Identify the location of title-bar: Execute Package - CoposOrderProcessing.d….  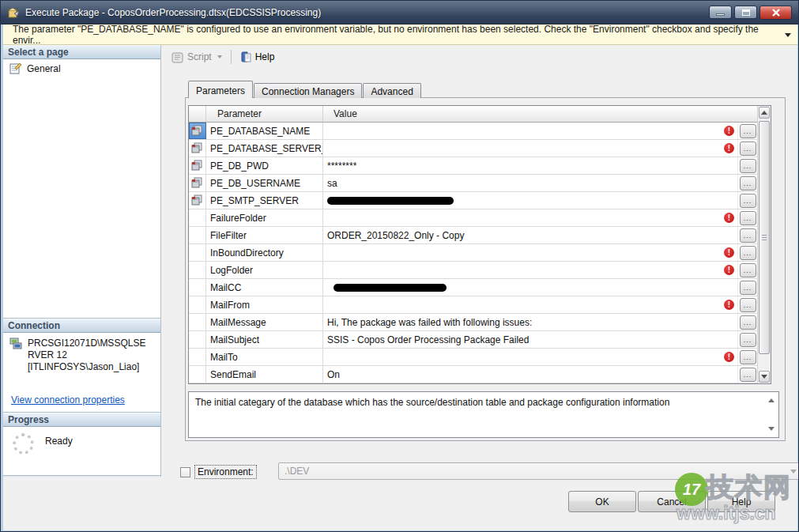
(400, 13).